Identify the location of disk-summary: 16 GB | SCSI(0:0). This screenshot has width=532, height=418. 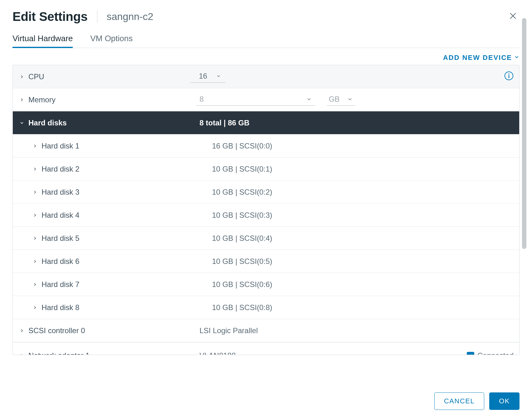
(357, 146).